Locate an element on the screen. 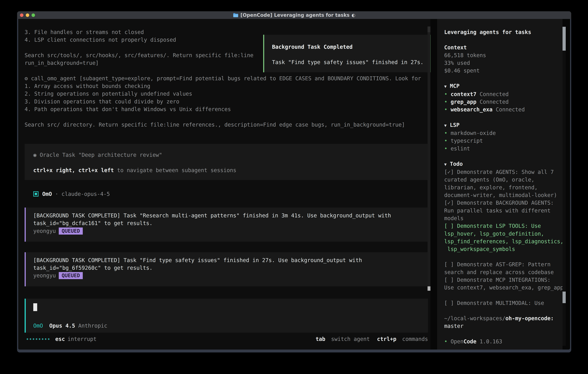 The image size is (588, 374). active-model-label: Opus 4.5 is located at coordinates (62, 326).